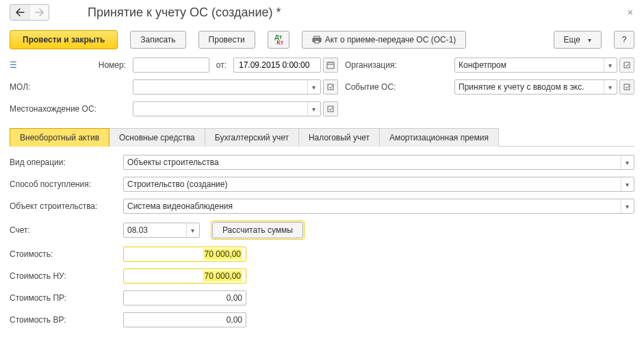 The height and width of the screenshot is (350, 644). I want to click on calendar-button, so click(331, 65).